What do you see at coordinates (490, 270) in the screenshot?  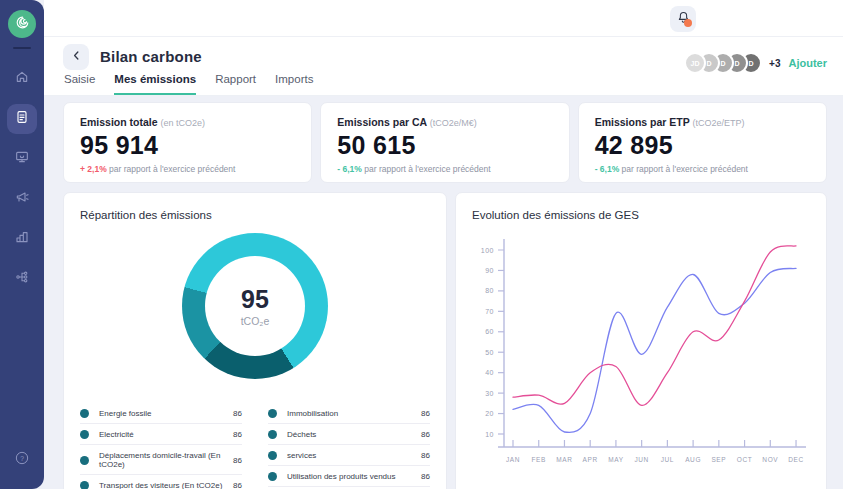 I see `svg-text: 90` at bounding box center [490, 270].